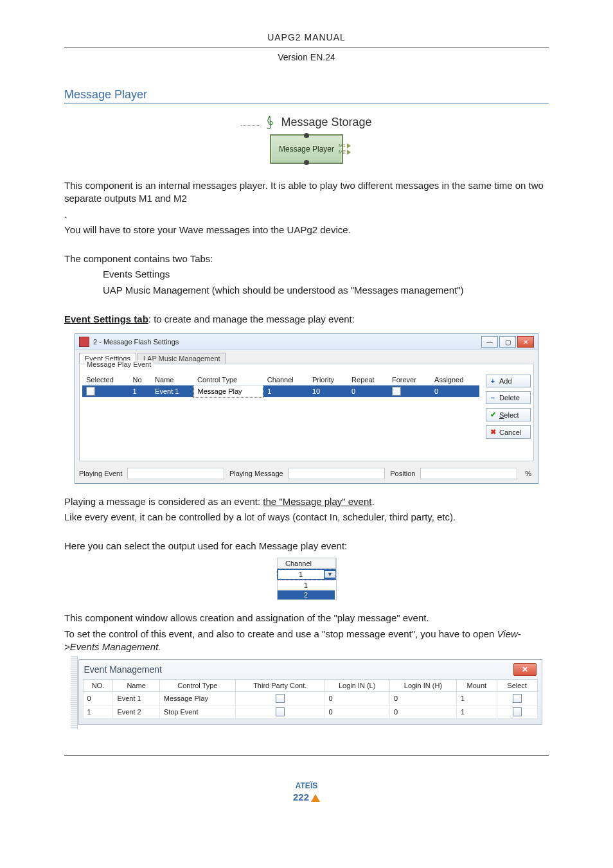  What do you see at coordinates (469, 474) in the screenshot?
I see `position-field` at bounding box center [469, 474].